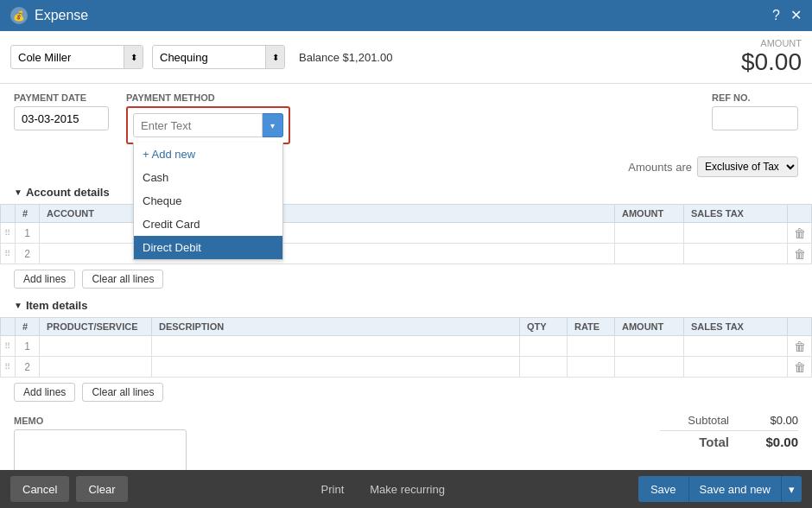  Describe the element at coordinates (208, 225) in the screenshot. I see `credit-card-item: Credit Card` at that location.